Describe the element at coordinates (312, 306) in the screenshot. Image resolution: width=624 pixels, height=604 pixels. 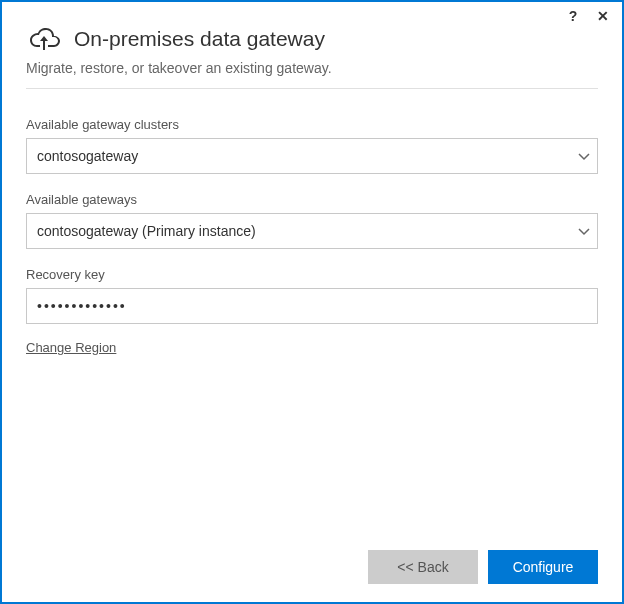
I see `recovery-key-input` at that location.